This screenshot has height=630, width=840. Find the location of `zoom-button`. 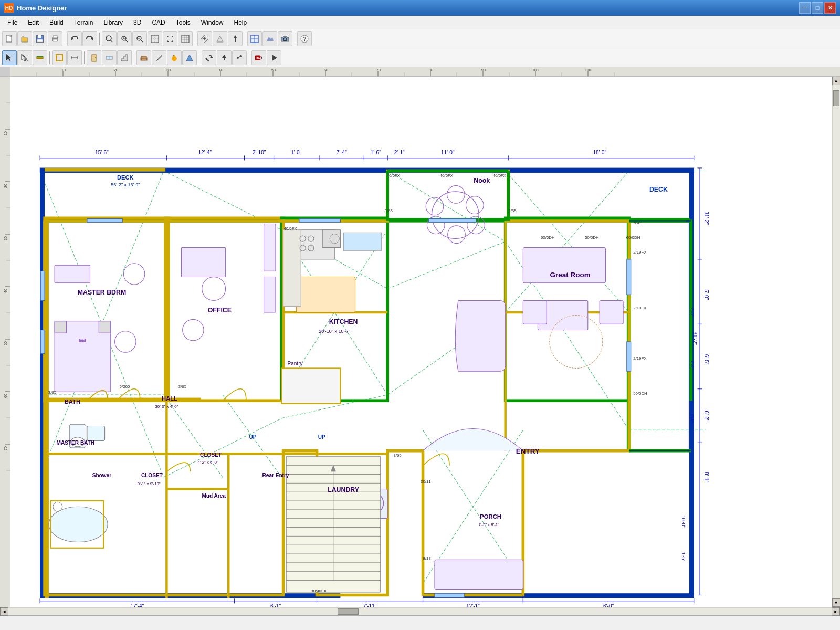

zoom-button is located at coordinates (109, 39).